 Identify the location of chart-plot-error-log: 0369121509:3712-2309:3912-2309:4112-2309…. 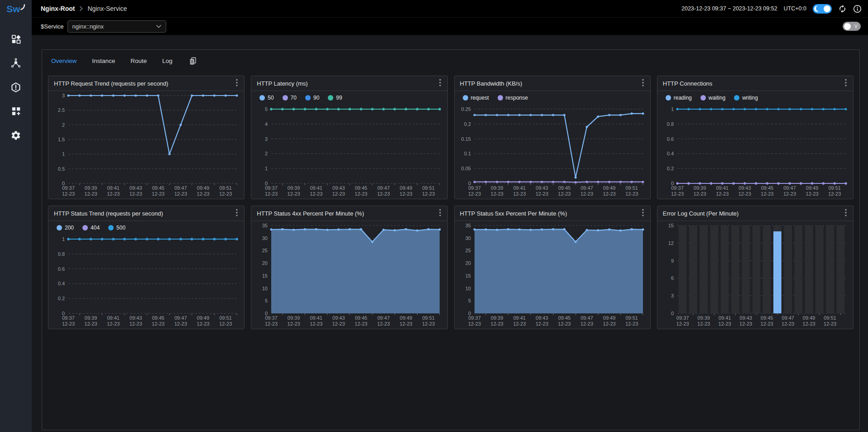
(755, 275).